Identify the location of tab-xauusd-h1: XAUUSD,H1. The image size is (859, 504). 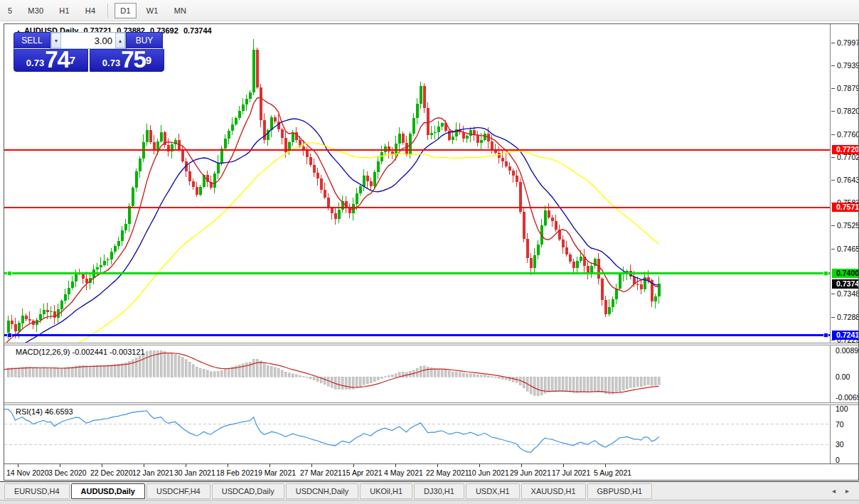
(553, 491).